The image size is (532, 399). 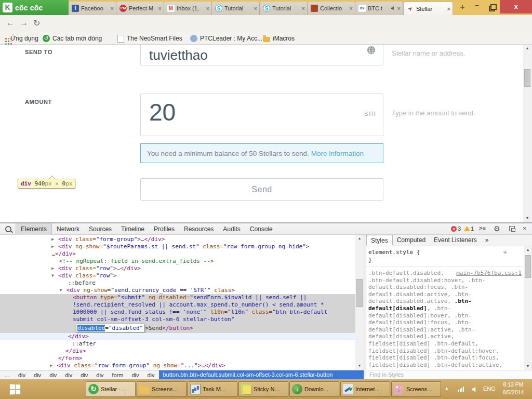 What do you see at coordinates (262, 189) in the screenshot?
I see `send-button: Send` at bounding box center [262, 189].